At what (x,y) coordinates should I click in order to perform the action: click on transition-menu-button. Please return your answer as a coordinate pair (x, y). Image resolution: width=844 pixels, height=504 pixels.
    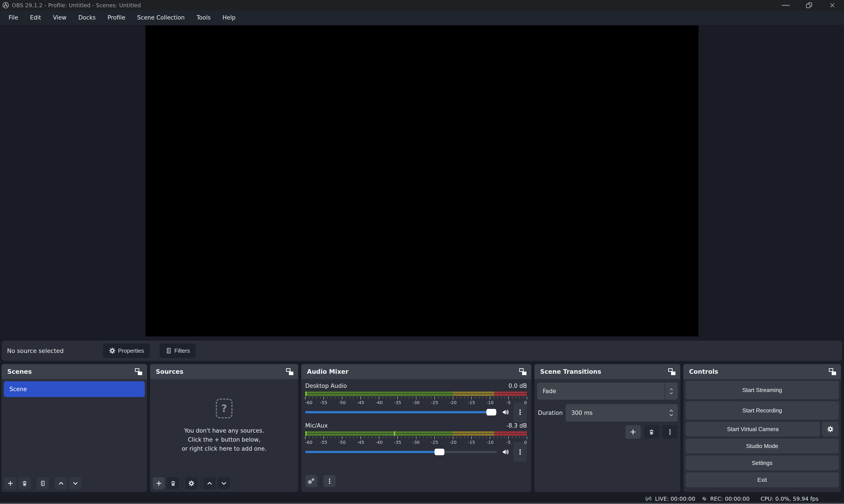
    Looking at the image, I should click on (670, 432).